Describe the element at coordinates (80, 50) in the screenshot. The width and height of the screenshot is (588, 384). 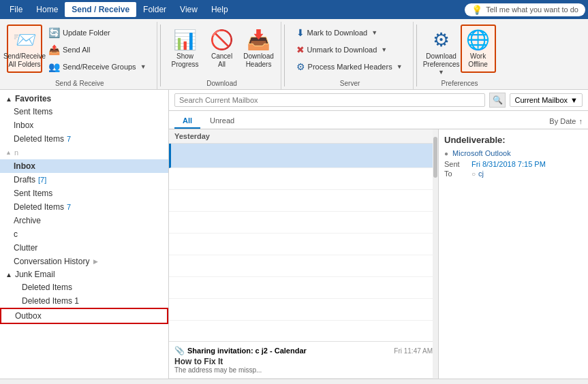
I see `ribbon-row: 📨 Send/ReceiveAll Folders 🔄 Update Folde…` at that location.